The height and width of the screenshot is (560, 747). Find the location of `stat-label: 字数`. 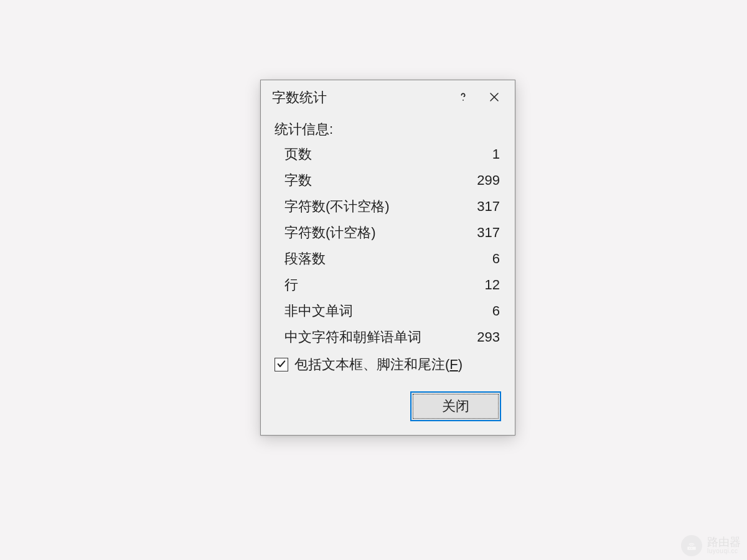

stat-label: 字数 is located at coordinates (298, 180).